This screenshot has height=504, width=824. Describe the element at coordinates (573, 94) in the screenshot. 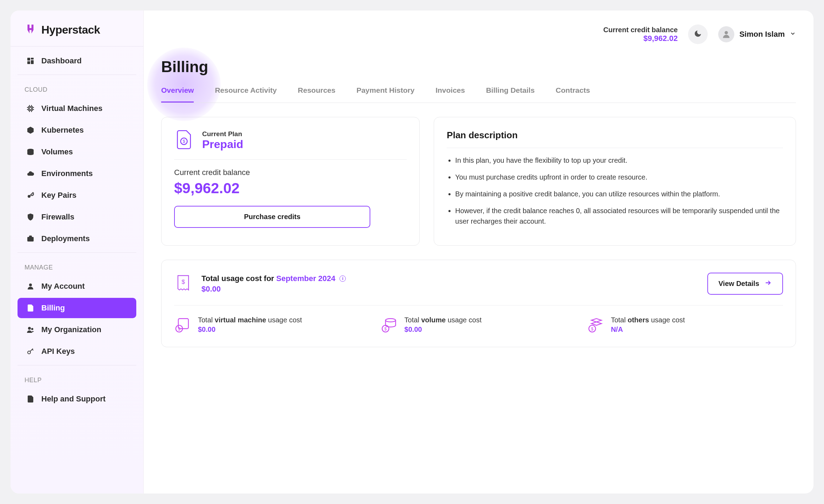

I see `tab-contracts: Contracts` at that location.